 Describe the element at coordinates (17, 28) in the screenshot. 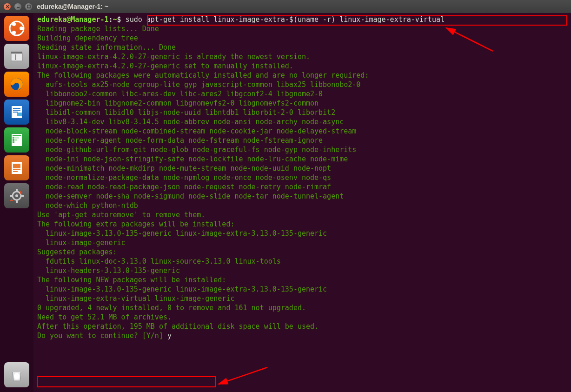

I see `ubuntu-dash-icon` at that location.